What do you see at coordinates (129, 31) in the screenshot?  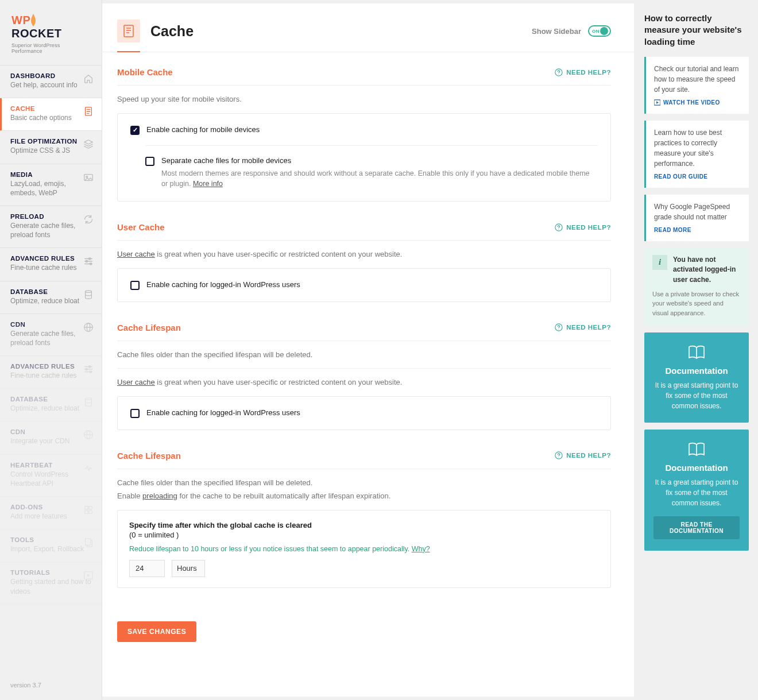 I see `page-icon` at bounding box center [129, 31].